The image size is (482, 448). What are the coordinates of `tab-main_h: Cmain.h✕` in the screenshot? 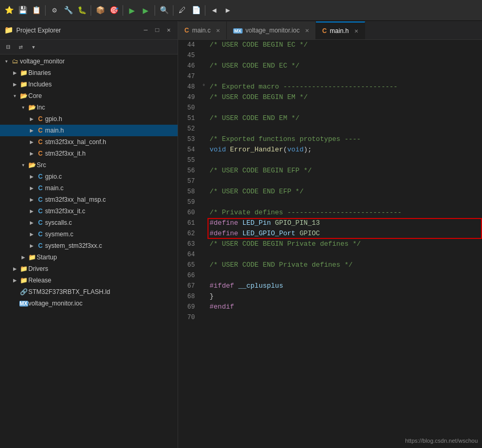 It's located at (341, 30).